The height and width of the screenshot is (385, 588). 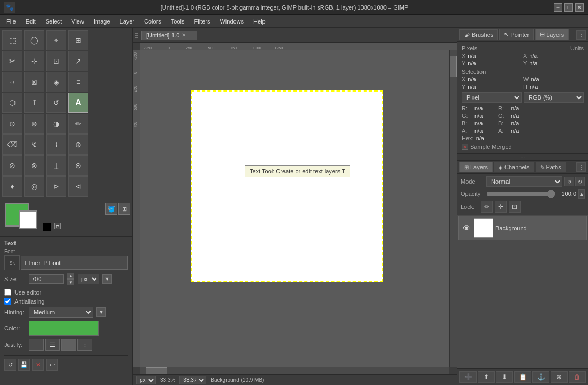 What do you see at coordinates (52, 345) in the screenshot?
I see `justify-center-button: ☰` at bounding box center [52, 345].